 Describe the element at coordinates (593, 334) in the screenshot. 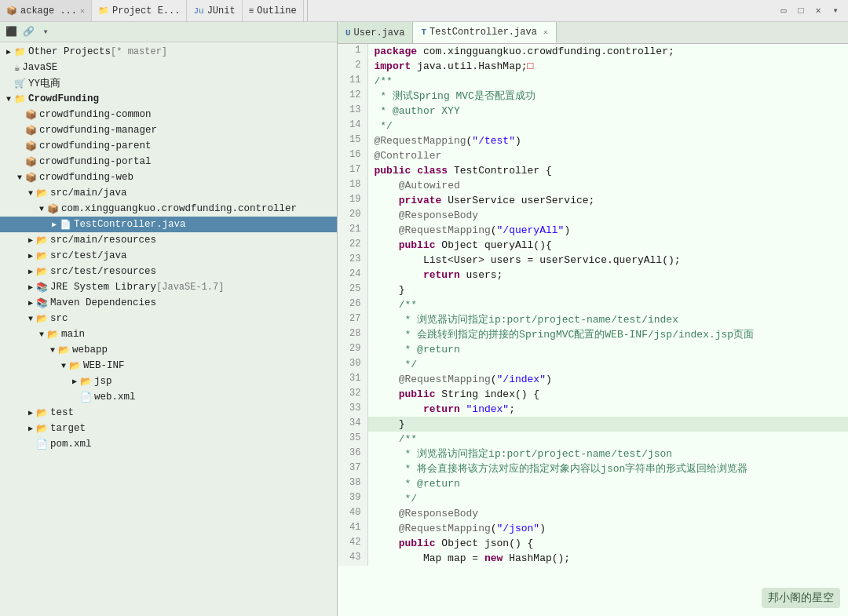

I see `code-line-28: 28 * 会跳转到指定的拼接的SpringMVC配置的WEB-INF/jsp/i…` at that location.